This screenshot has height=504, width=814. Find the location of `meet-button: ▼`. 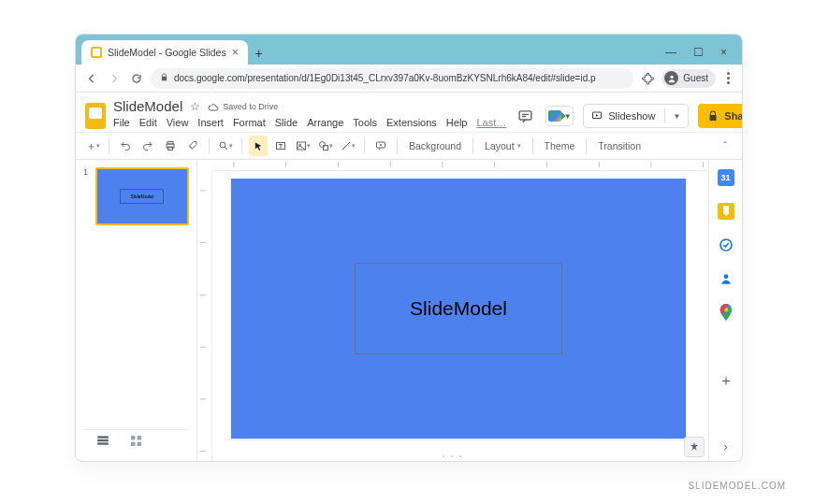

meet-button: ▼ is located at coordinates (560, 116).